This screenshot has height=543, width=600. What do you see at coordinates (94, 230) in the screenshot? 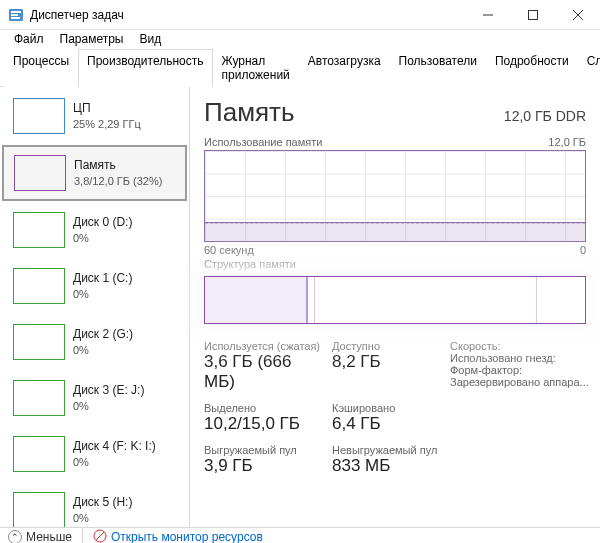
I see `sidebar-item-2: Диск 0 (D:)0%` at bounding box center [94, 230].